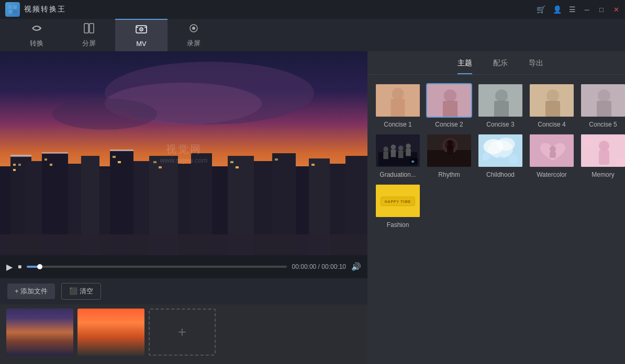 This screenshot has height=364, width=625. What do you see at coordinates (37, 35) in the screenshot?
I see `nav-item-convert: 转换` at bounding box center [37, 35].